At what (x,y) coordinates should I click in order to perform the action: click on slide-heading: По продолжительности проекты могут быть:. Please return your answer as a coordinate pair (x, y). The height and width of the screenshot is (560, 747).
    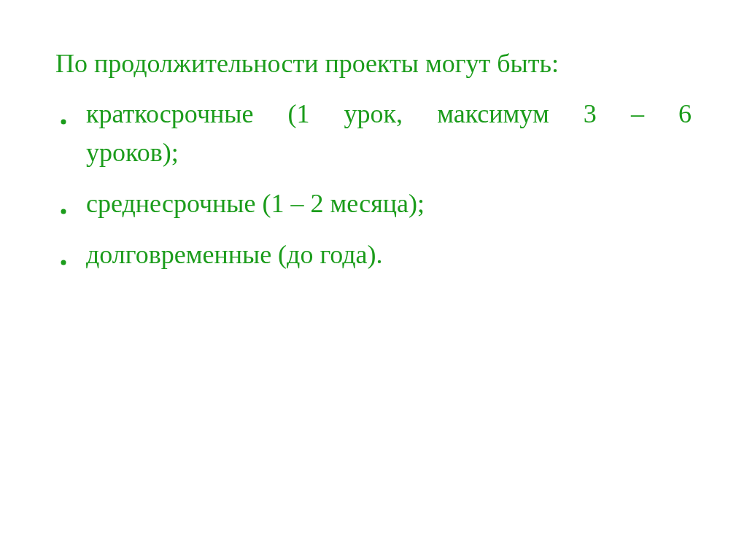
    Looking at the image, I should click on (374, 63).